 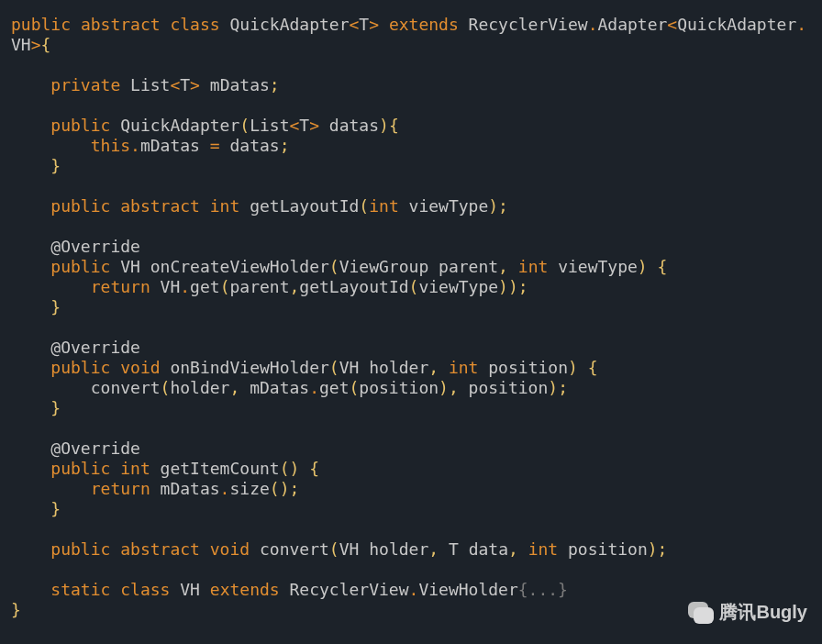 I want to click on param-datas: datas, so click(x=254, y=145).